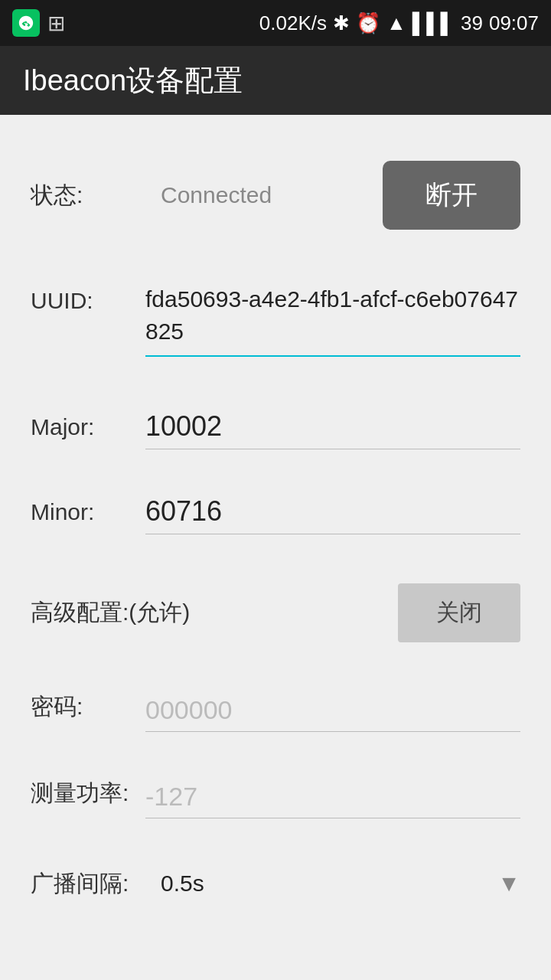  Describe the element at coordinates (325, 884) in the screenshot. I see `broadcast-value: 0.5s` at that location.